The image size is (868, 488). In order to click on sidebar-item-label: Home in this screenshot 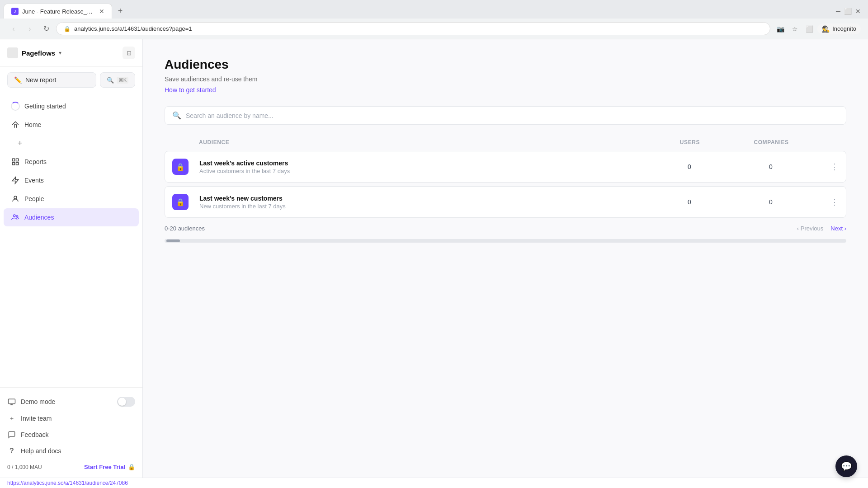, I will do `click(78, 125)`.